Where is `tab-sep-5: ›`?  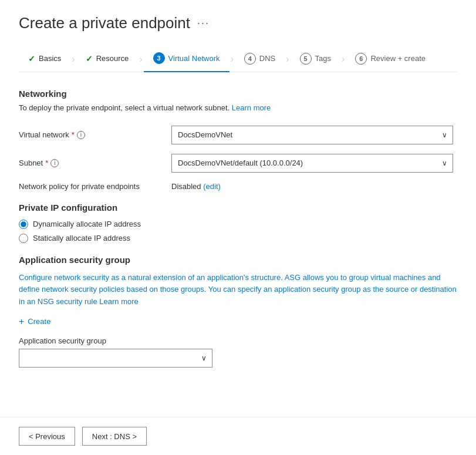 tab-sep-5: › is located at coordinates (343, 59).